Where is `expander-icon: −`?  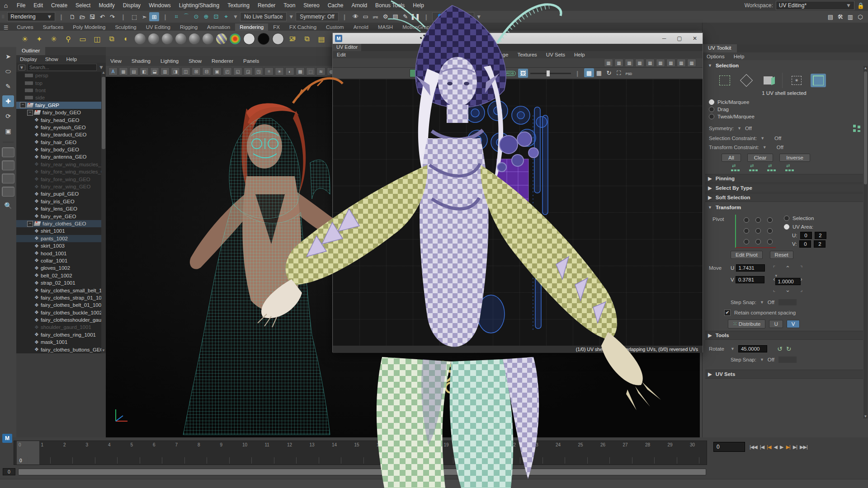
expander-icon: − is located at coordinates (30, 113).